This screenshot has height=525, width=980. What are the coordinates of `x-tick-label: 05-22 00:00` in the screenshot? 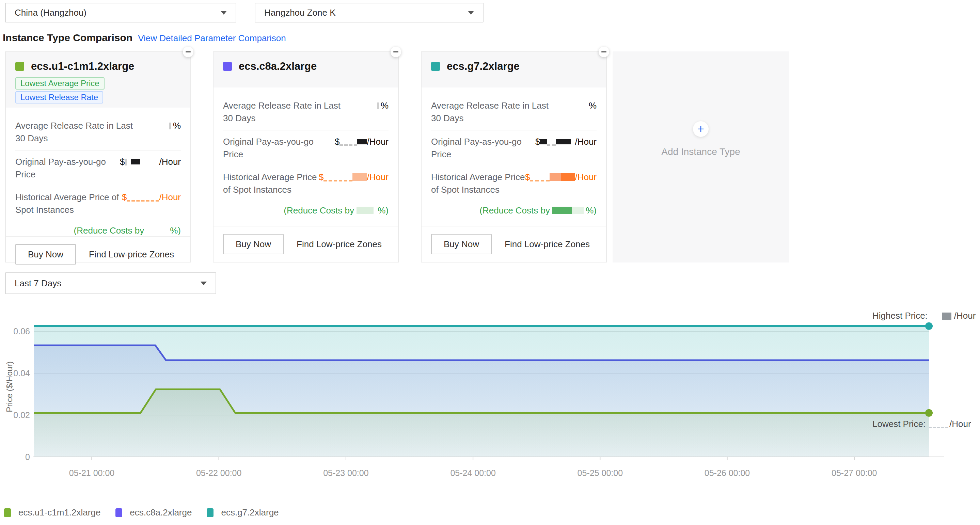 It's located at (219, 473).